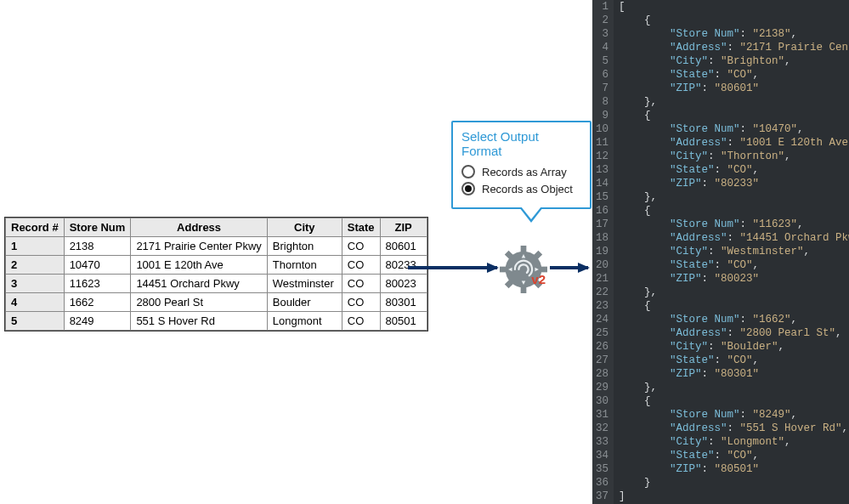 Image resolution: width=849 pixels, height=504 pixels. Describe the element at coordinates (97, 303) in the screenshot. I see `cell-store-num: 1662` at that location.